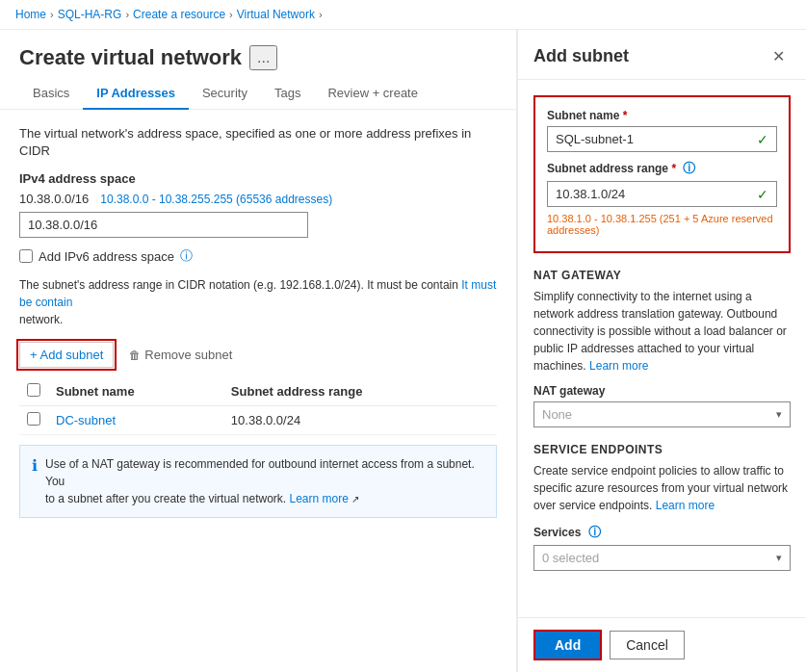 This screenshot has height=672, width=806. I want to click on subnet-name-check-icon: ✓, so click(763, 140).